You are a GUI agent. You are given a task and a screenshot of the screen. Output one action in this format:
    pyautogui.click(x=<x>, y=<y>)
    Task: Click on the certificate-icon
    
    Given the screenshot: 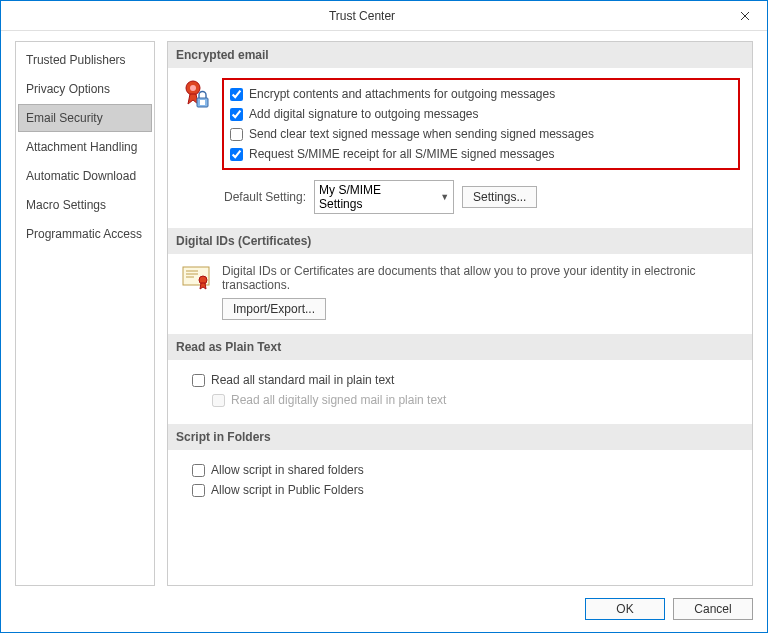 What is the action you would take?
    pyautogui.click(x=196, y=278)
    